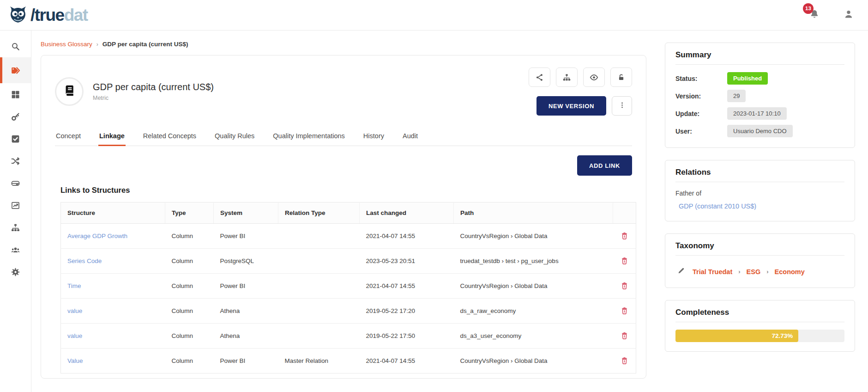 This screenshot has height=392, width=868. I want to click on tab-quality-implementations: Quality Implementations, so click(309, 137).